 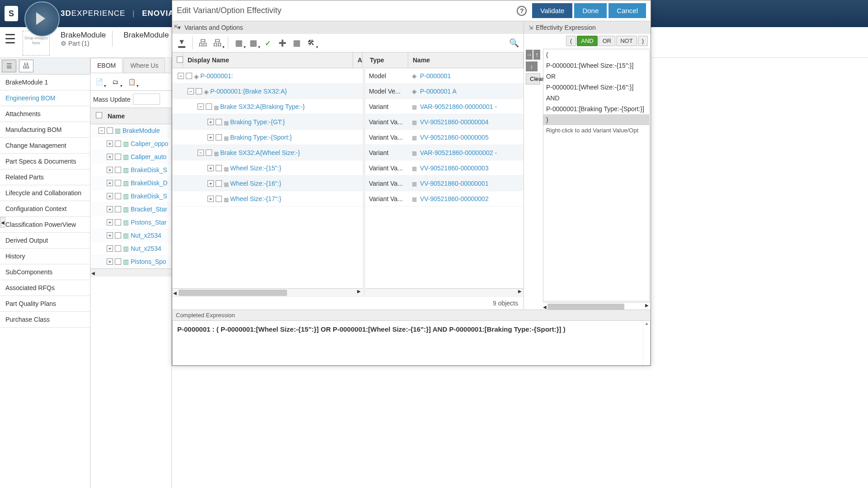 What do you see at coordinates (42, 19) in the screenshot?
I see `compass-widget` at bounding box center [42, 19].